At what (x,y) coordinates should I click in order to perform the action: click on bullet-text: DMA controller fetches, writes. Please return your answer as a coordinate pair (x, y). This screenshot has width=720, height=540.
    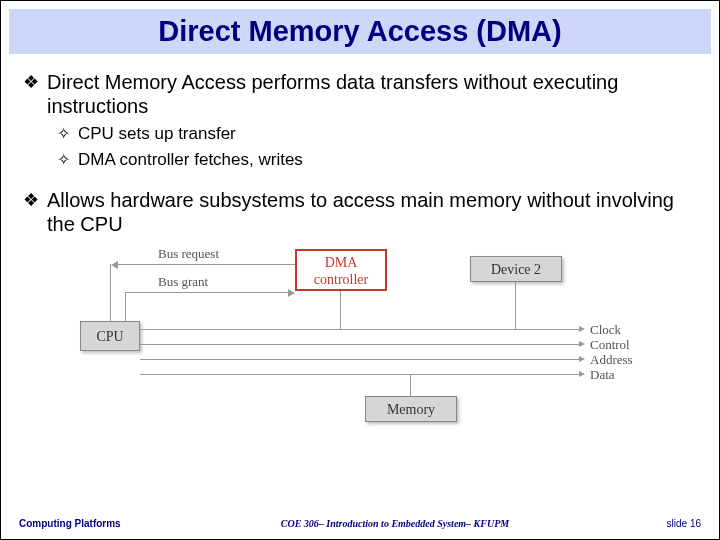
    Looking at the image, I should click on (190, 160).